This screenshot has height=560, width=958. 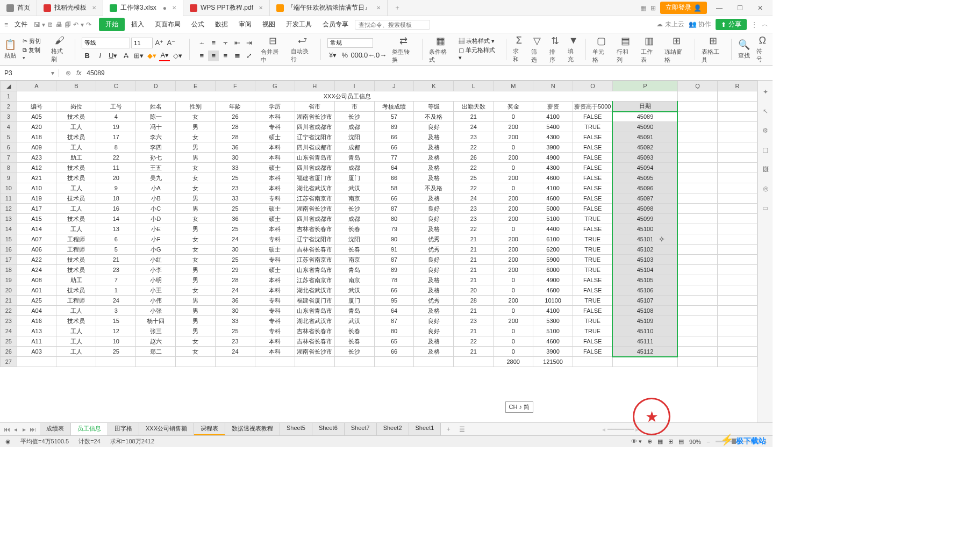 I want to click on data-cell: 南京, so click(x=354, y=281).